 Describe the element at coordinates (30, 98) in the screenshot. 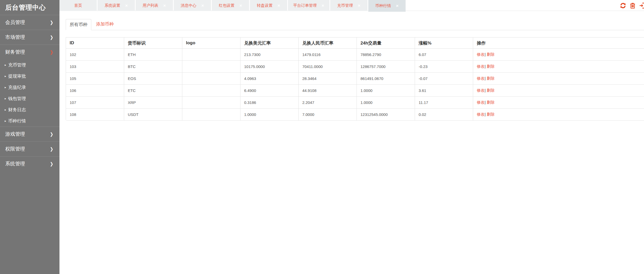

I see `sidebar-subitem-wallet: ▸钱包管理` at that location.